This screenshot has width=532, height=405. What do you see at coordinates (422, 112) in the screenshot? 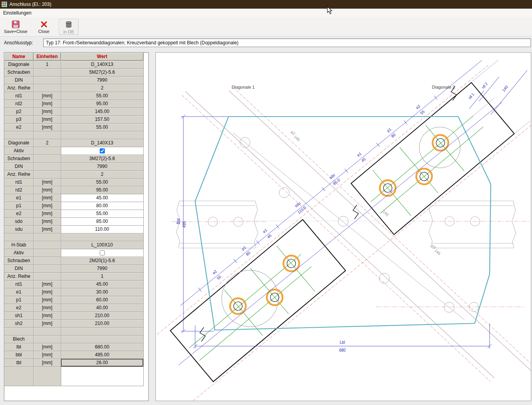
I see `dim-label: 55` at bounding box center [422, 112].